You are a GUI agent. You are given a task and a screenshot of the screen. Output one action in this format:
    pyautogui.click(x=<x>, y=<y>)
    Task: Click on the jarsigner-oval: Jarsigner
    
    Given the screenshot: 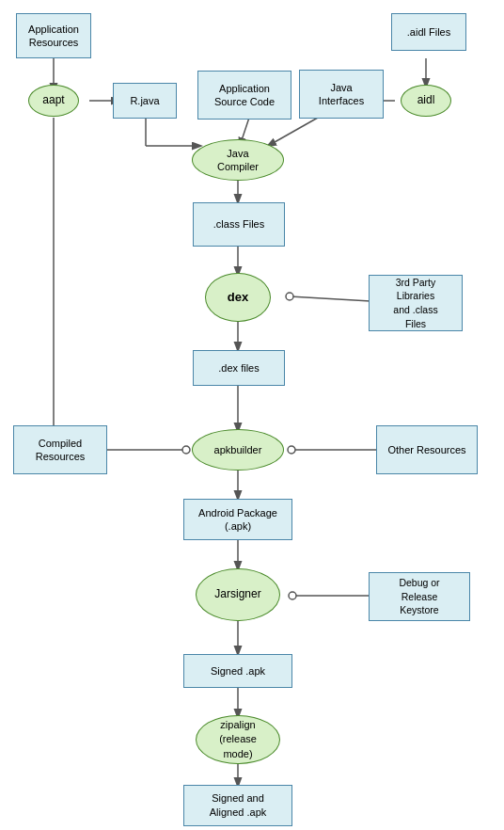 What is the action you would take?
    pyautogui.click(x=238, y=595)
    